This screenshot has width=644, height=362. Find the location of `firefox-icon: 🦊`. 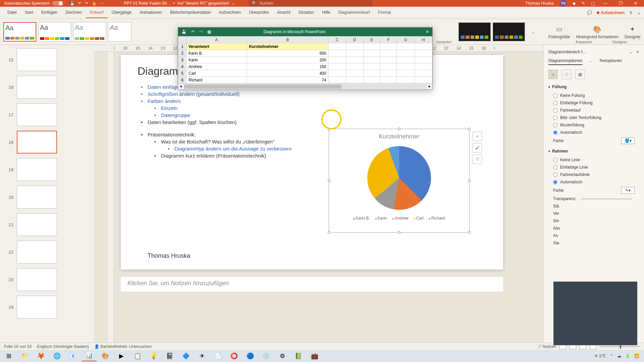

firefox-icon: 🦊 is located at coordinates (41, 356).